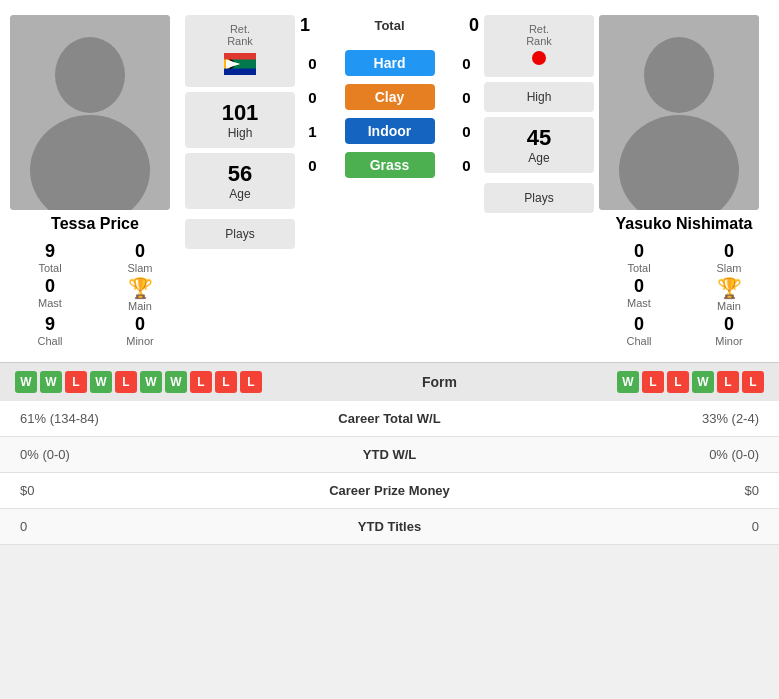 This screenshot has height=699, width=779. Describe the element at coordinates (539, 181) in the screenshot. I see `right-mid-panel: Ret. Rank High 45 Age Plays` at that location.